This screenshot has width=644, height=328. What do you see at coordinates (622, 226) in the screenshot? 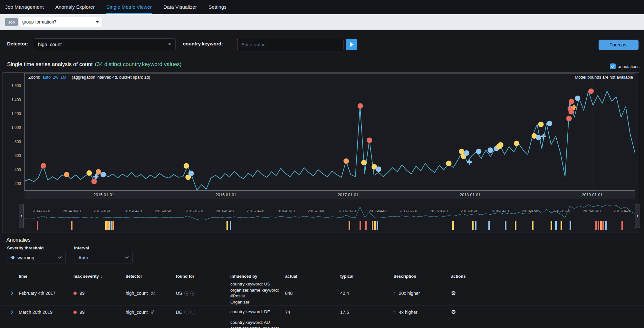
I see `annotation-band-critical` at bounding box center [622, 226].